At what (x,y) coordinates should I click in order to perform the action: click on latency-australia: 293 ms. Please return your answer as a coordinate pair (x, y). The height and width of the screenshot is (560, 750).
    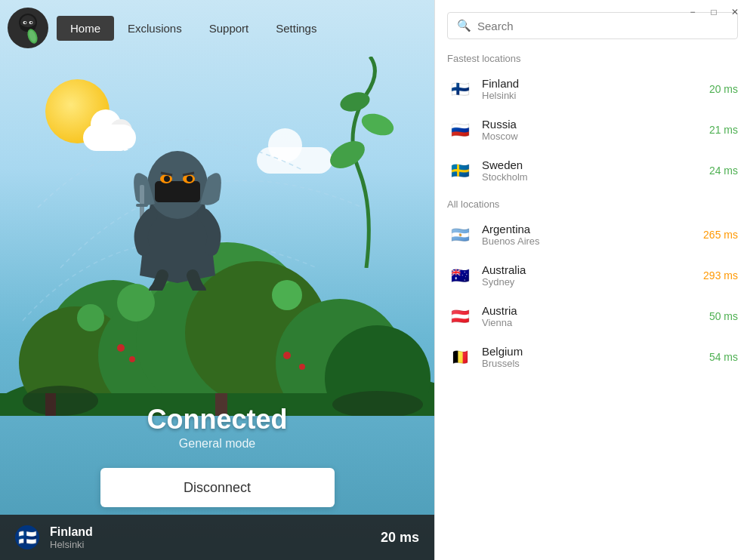
    Looking at the image, I should click on (721, 275).